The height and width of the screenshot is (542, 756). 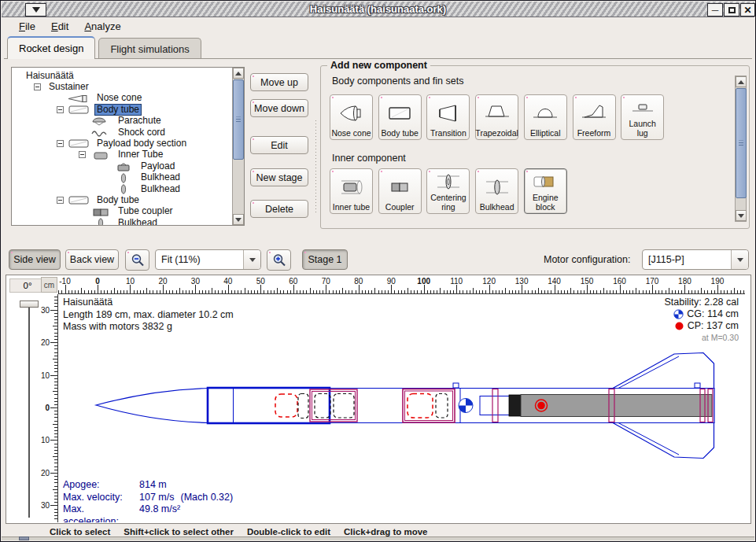 What do you see at coordinates (546, 191) in the screenshot?
I see `add-engine-block-button: Engine block` at bounding box center [546, 191].